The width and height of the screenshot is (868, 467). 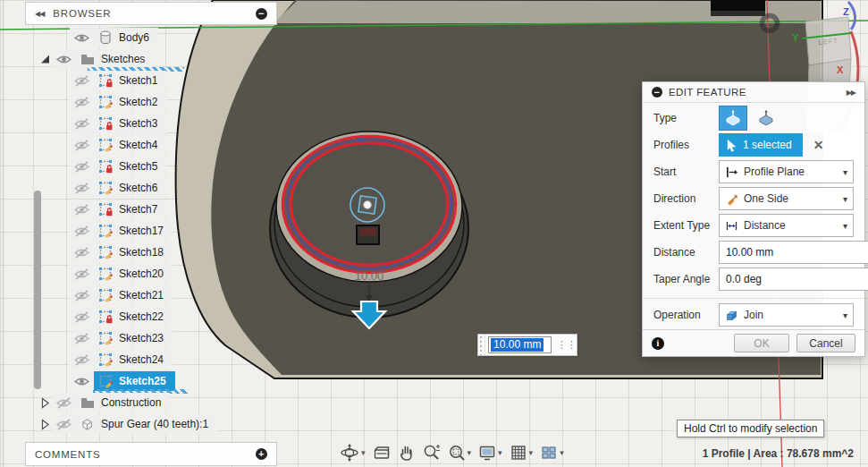 What do you see at coordinates (754, 172) in the screenshot?
I see `start-row: Start Profile Plane ▾` at bounding box center [754, 172].